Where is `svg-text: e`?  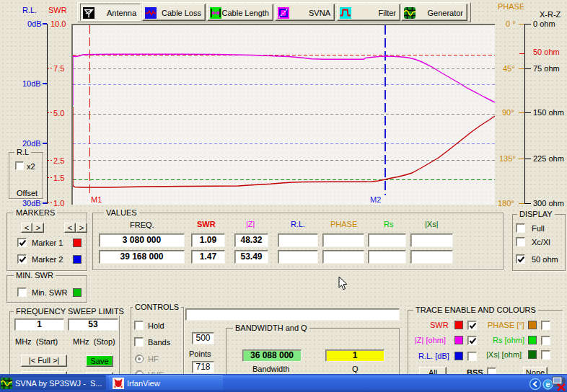
svg-text: e is located at coordinates (548, 384).